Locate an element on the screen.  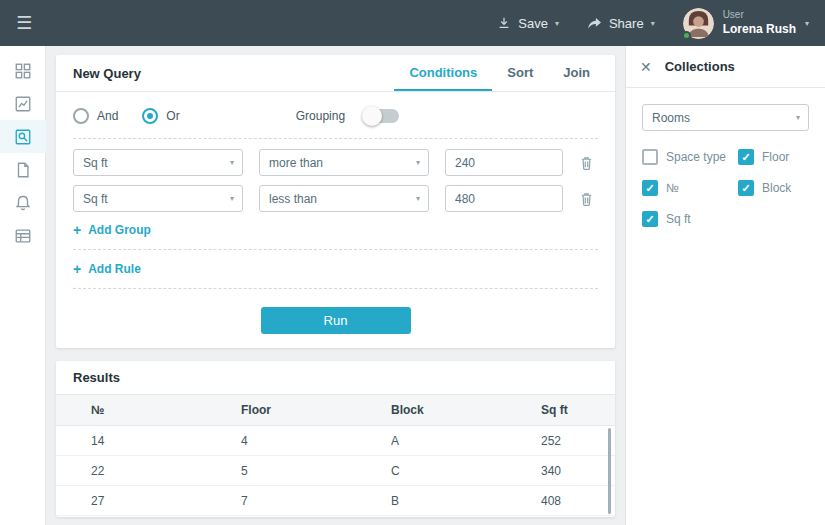
chart-icon is located at coordinates (23, 104).